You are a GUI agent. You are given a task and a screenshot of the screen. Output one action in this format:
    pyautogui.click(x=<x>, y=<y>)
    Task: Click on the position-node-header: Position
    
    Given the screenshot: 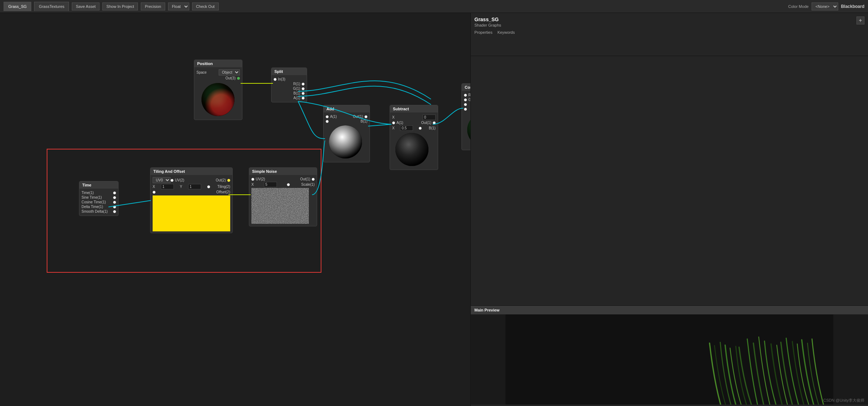 What is the action you would take?
    pyautogui.click(x=218, y=64)
    